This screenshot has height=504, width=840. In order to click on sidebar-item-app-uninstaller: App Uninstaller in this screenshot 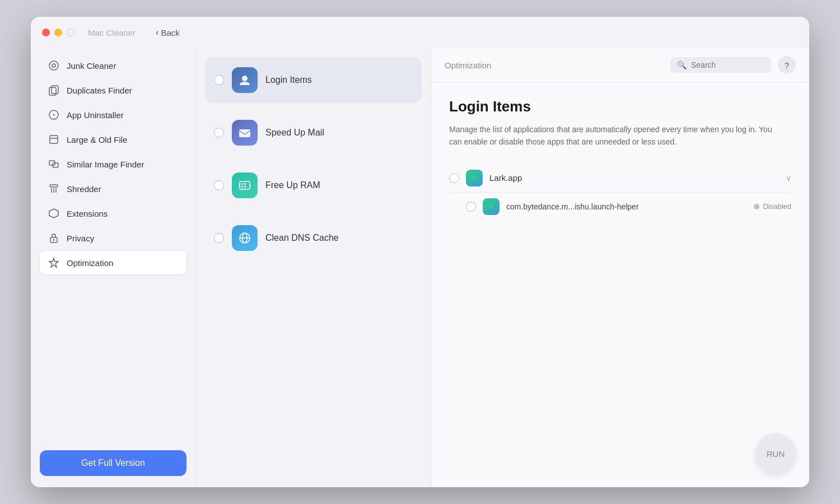, I will do `click(113, 115)`.